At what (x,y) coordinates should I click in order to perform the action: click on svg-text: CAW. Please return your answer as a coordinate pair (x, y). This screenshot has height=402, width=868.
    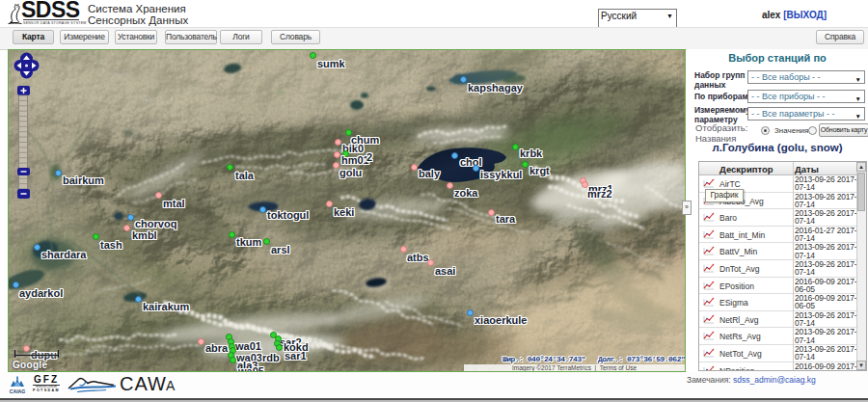
    Looking at the image, I should click on (143, 384).